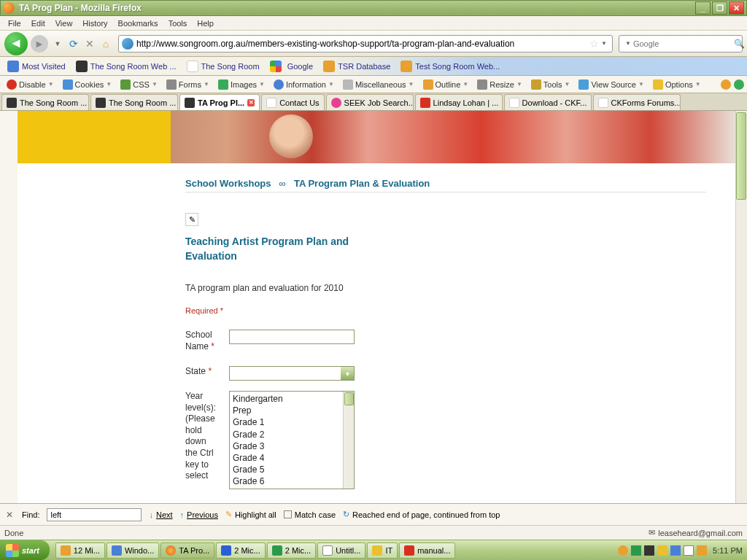 Image resolution: width=747 pixels, height=560 pixels. Describe the element at coordinates (80, 551) in the screenshot. I see `task-item: 12 Mi...` at that location.